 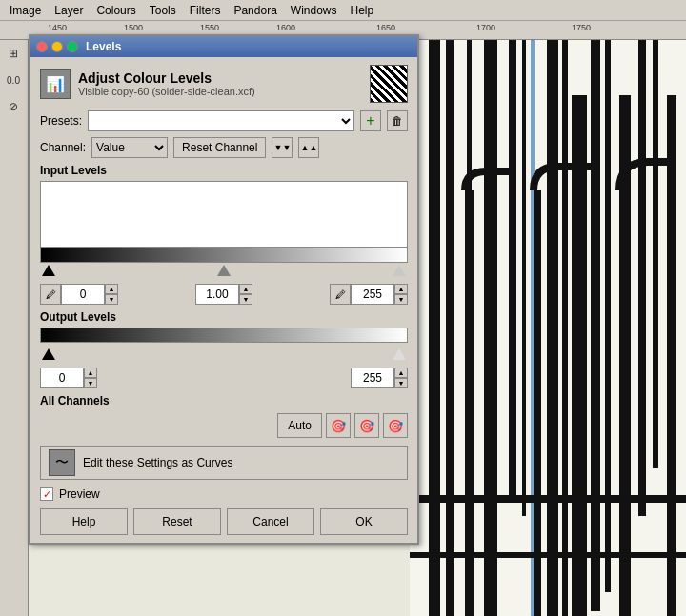 I want to click on curves-button-label: Edit these Settings as Curves, so click(x=158, y=463).